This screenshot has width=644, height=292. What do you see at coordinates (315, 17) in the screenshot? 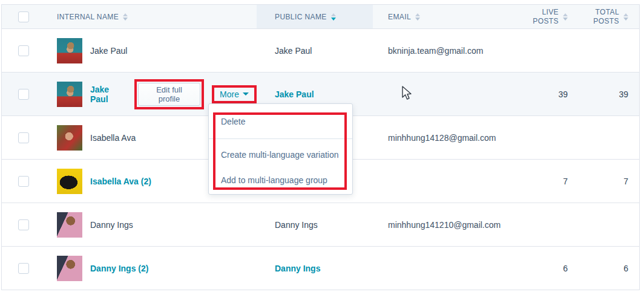
I see `column-header-public-name: PUBLIC NAME` at bounding box center [315, 17].